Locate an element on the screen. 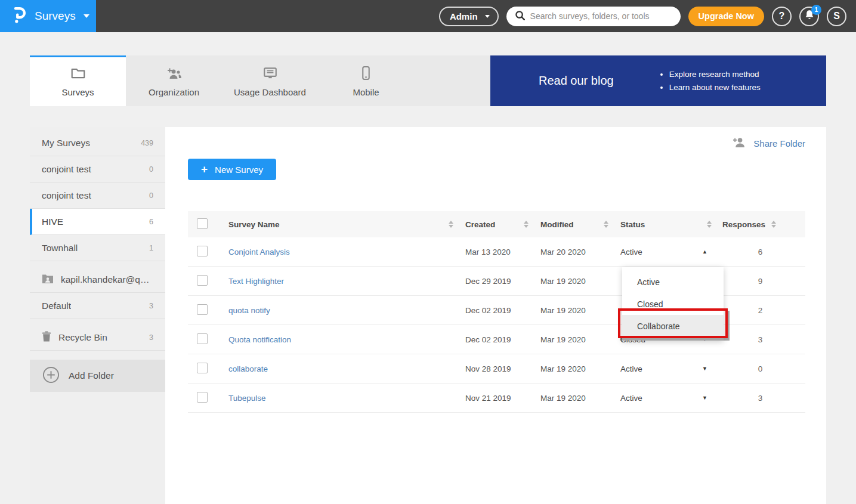 The image size is (856, 504). plus-circle-icon is located at coordinates (51, 376).